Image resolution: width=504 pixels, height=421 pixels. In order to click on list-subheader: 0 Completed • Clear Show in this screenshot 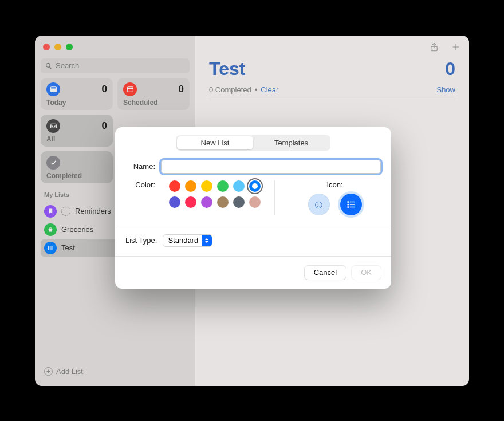, I will do `click(332, 89)`.